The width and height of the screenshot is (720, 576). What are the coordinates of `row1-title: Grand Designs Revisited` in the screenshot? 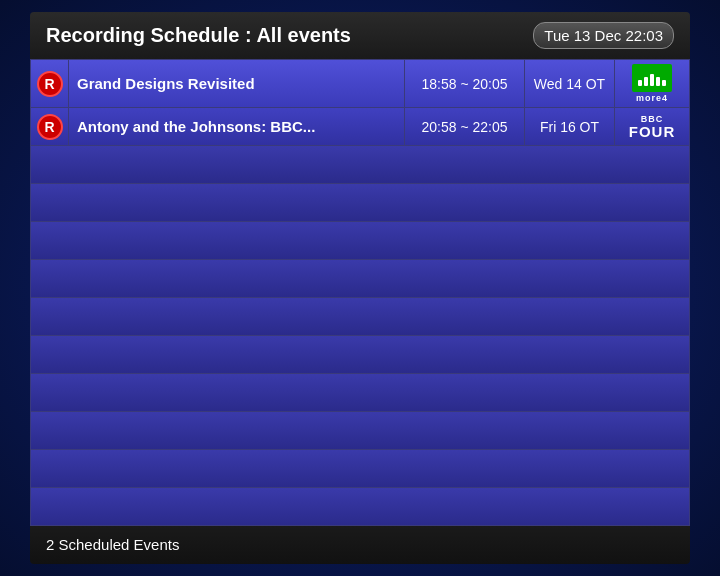 It's located at (237, 84).